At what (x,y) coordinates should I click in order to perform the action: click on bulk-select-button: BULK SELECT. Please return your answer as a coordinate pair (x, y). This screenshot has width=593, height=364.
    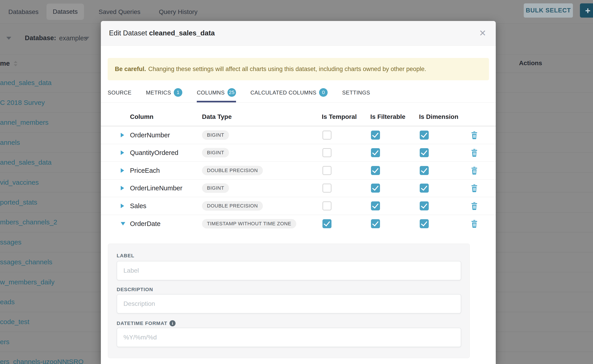
    Looking at the image, I should click on (548, 11).